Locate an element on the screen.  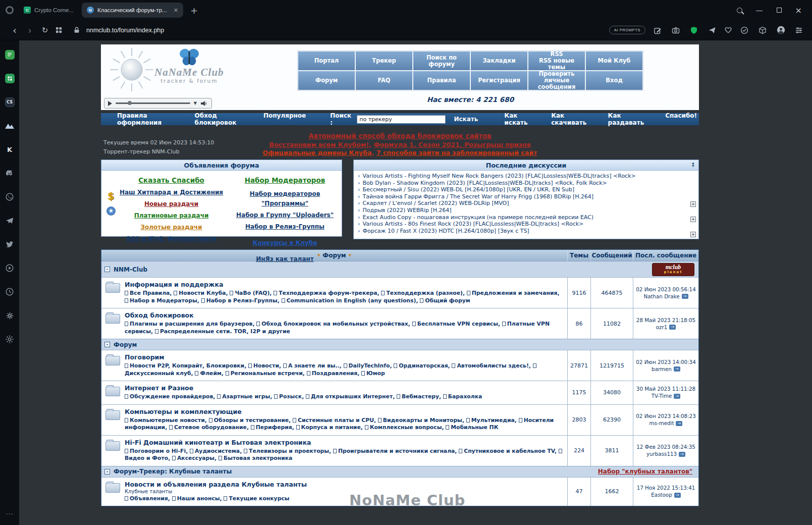
discussion-topic-link: Тайная война Гарри Фригга / The Secret W… is located at coordinates (478, 197).